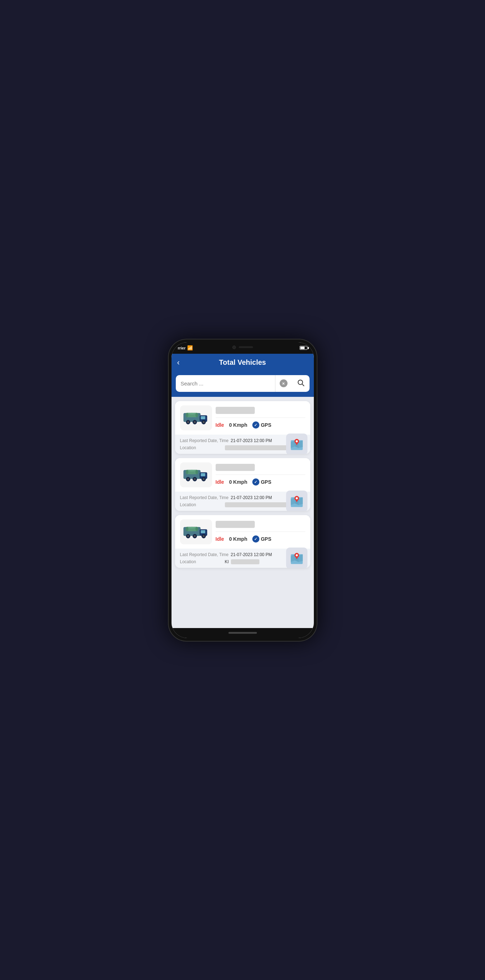 The image size is (485, 980). What do you see at coordinates (303, 348) in the screenshot?
I see `battery-icon` at bounding box center [303, 348].